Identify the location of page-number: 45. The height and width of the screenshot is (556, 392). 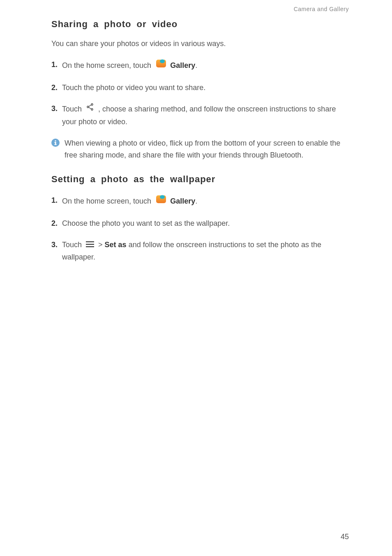
(345, 537).